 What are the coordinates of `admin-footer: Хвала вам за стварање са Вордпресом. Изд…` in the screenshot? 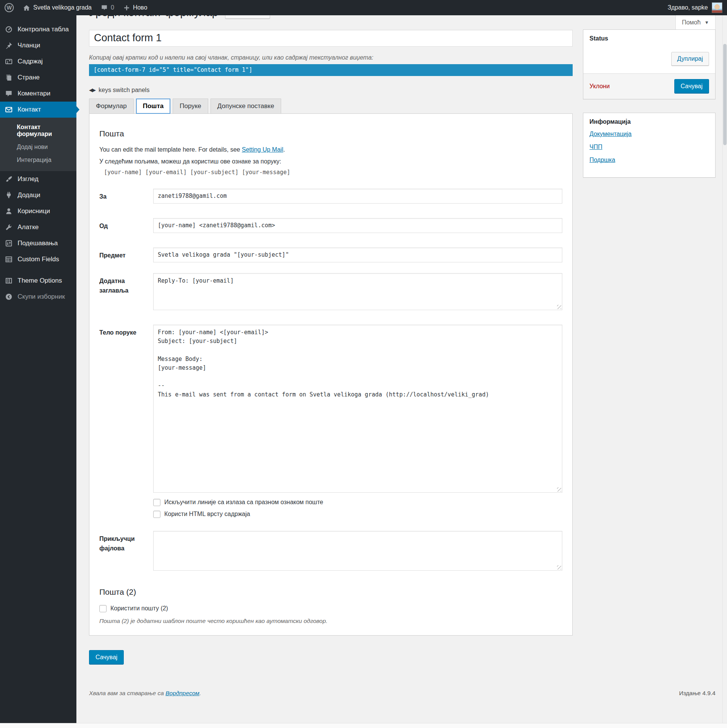 It's located at (402, 699).